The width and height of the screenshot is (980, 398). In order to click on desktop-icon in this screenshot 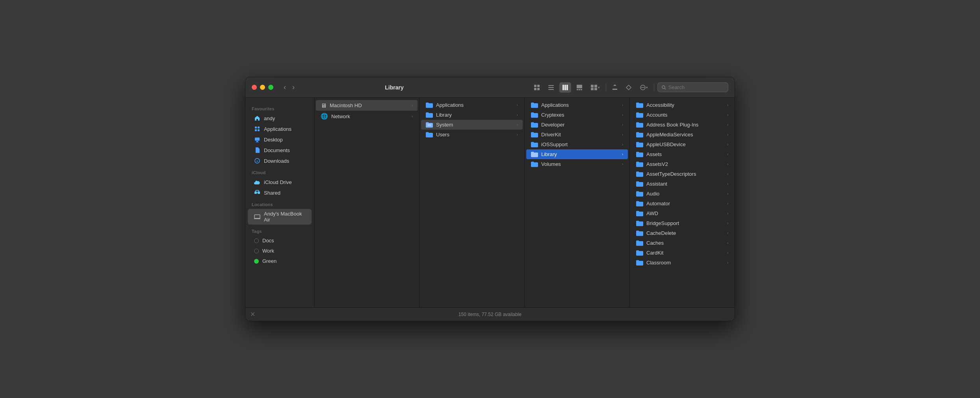, I will do `click(257, 139)`.